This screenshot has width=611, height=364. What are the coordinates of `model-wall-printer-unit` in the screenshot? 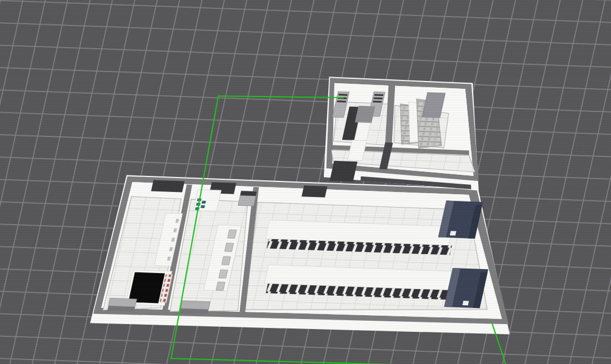 It's located at (248, 199).